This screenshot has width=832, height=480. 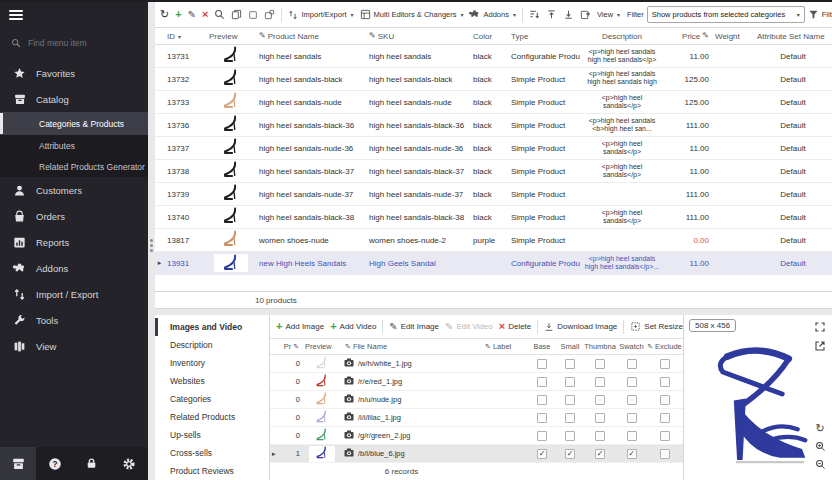 I want to click on help-button: ?, so click(x=55, y=464).